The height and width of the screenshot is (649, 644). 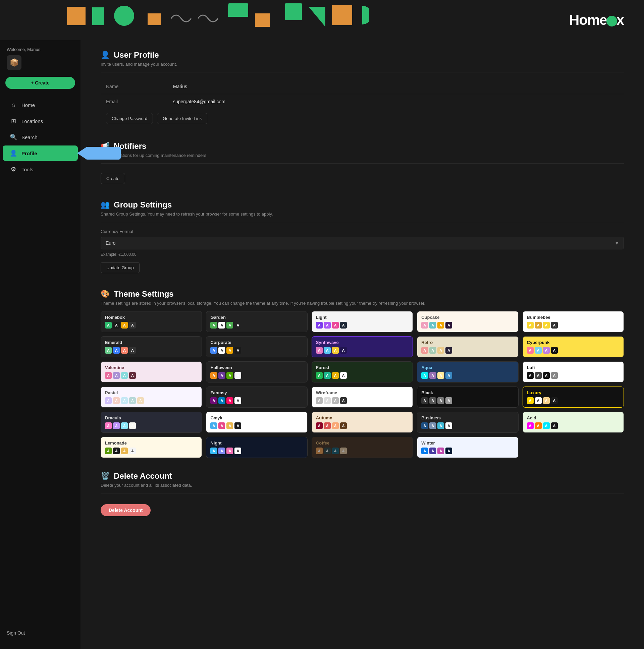 I want to click on sidebar-item-tools: ⚙ Tools, so click(x=40, y=169).